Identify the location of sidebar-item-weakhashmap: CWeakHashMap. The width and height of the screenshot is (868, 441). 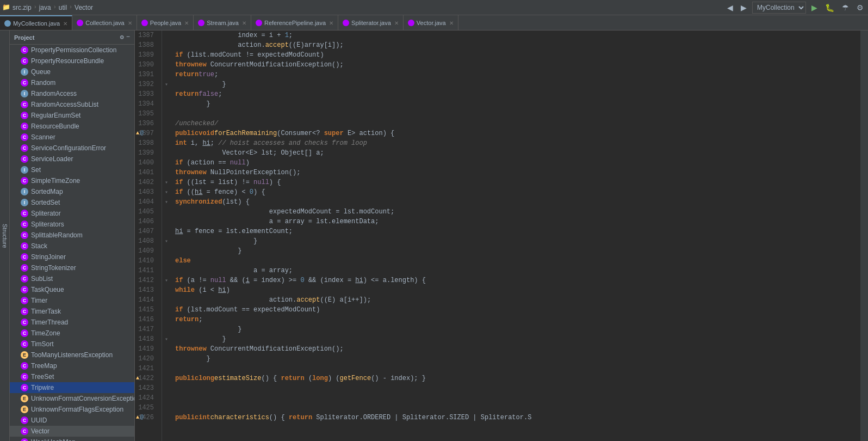
(72, 439).